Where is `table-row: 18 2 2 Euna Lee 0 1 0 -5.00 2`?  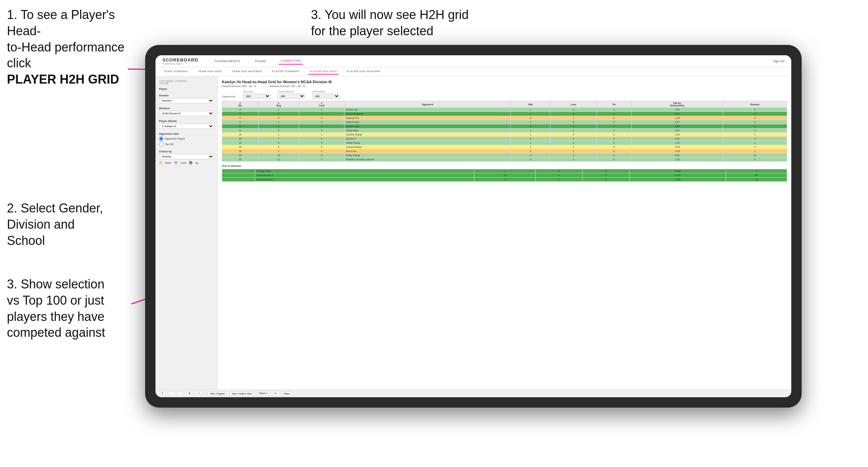 table-row: 18 2 2 Euna Lee 0 1 0 -5.00 2 is located at coordinates (504, 151).